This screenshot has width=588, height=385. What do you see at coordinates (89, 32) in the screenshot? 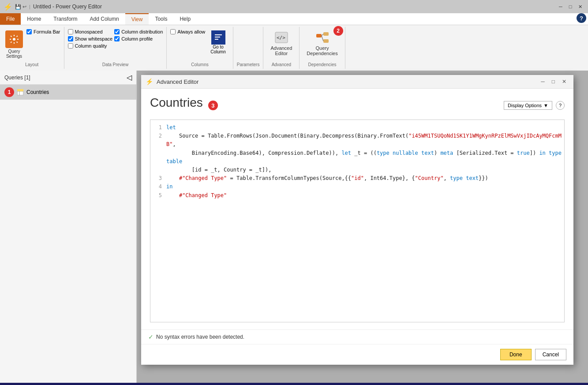
I see `monospaced-label: Monospaced` at bounding box center [89, 32].